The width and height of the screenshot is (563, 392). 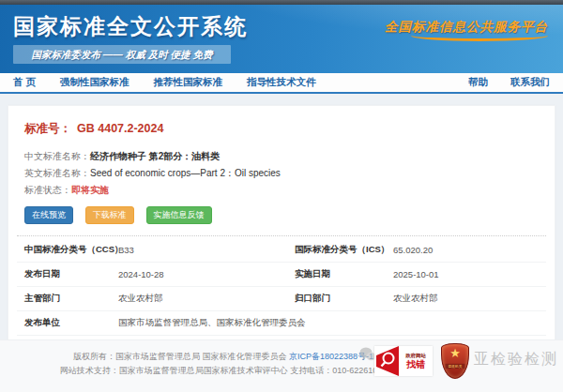 What do you see at coordinates (282, 83) in the screenshot?
I see `nav-guiding-documents: 指导性技术文件` at bounding box center [282, 83].